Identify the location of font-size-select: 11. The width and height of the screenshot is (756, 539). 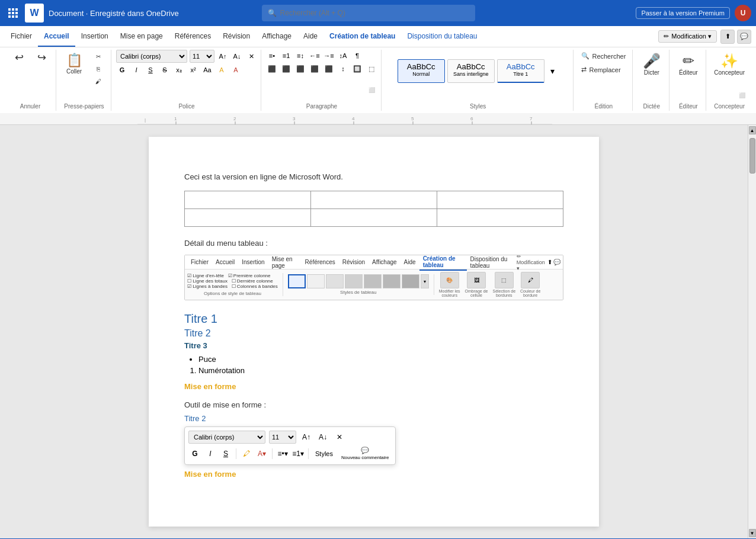
(202, 56).